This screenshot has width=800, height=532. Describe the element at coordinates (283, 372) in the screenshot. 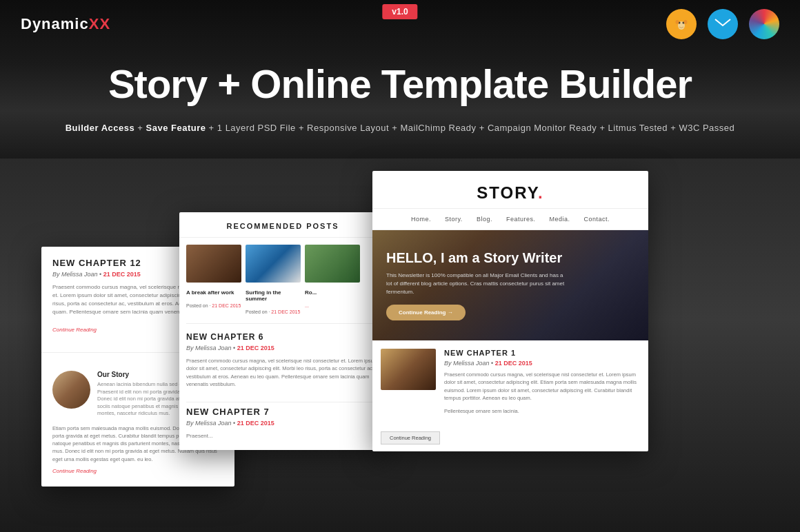

I see `chapter6-body: Praesent commodo cursus magna, vel scele…` at that location.